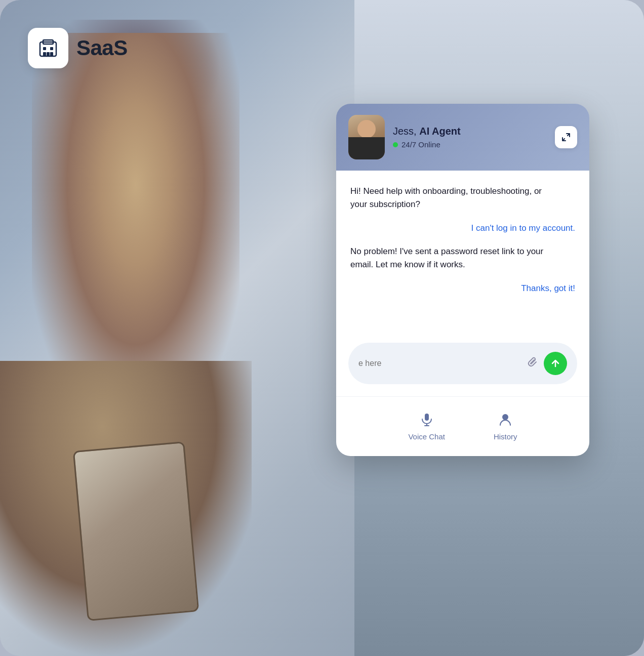 Image resolution: width=644 pixels, height=656 pixels. I want to click on chat-messages: Hi! Need help with onboarding, troublesh…, so click(463, 257).